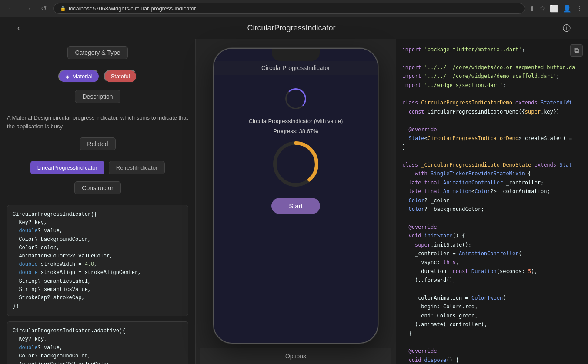  I want to click on options-bar: Options, so click(296, 356).